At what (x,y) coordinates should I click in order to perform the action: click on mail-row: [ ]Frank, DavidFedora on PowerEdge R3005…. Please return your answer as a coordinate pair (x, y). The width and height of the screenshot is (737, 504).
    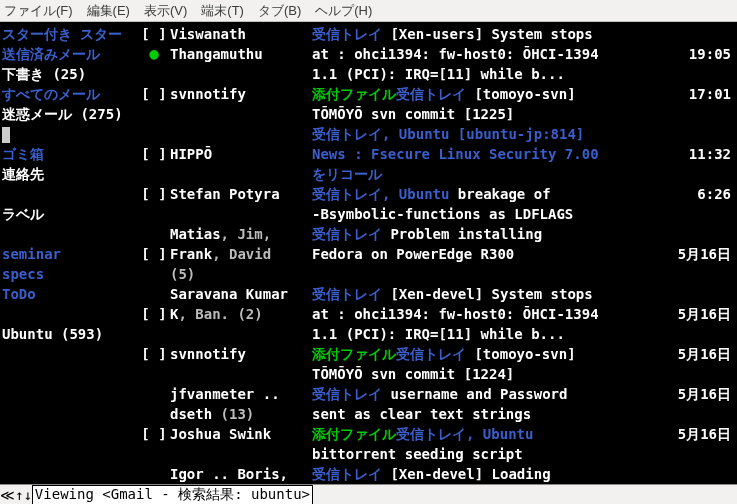
    Looking at the image, I should click on (438, 254).